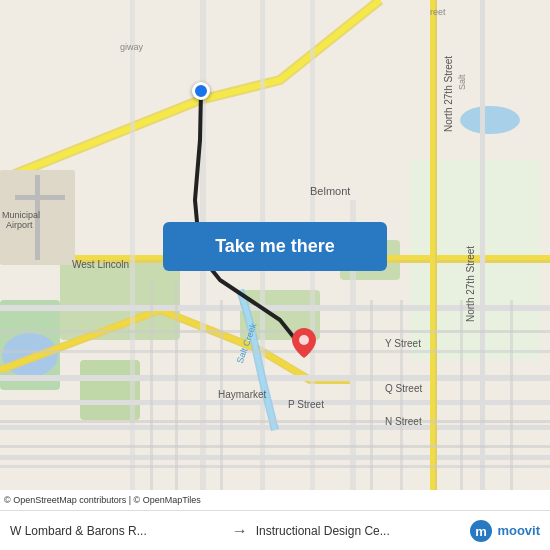 The height and width of the screenshot is (550, 550). Describe the element at coordinates (306, 404) in the screenshot. I see `svg-text: P Street` at that location.